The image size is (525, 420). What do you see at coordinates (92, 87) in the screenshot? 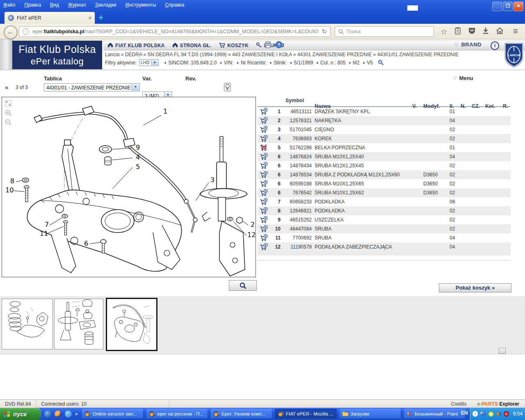
I see `tablica-select: 44301/01 - ZAWIESZENIE PRZEDNIE▼` at bounding box center [92, 87].